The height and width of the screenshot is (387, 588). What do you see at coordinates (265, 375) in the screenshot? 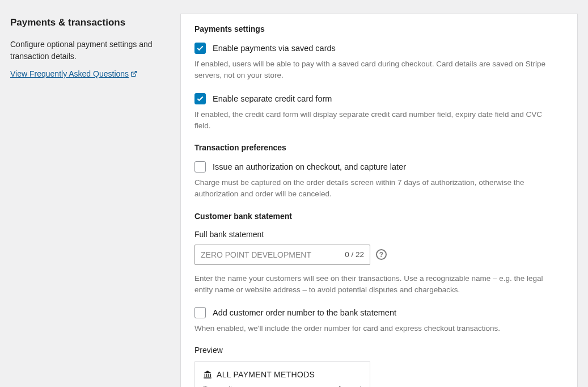
I see `preview-card-title: ALL PAYMENT METHODS` at bounding box center [265, 375].